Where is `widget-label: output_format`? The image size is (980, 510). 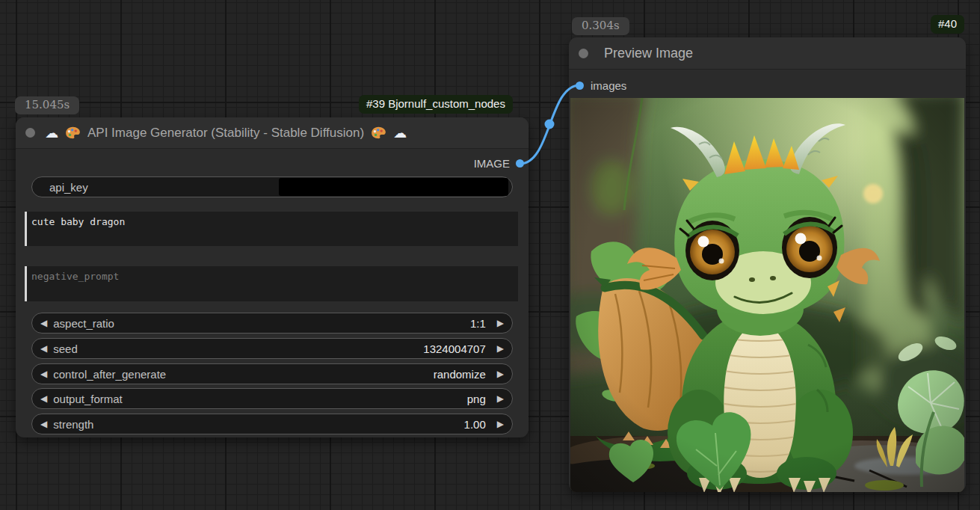 widget-label: output_format is located at coordinates (88, 399).